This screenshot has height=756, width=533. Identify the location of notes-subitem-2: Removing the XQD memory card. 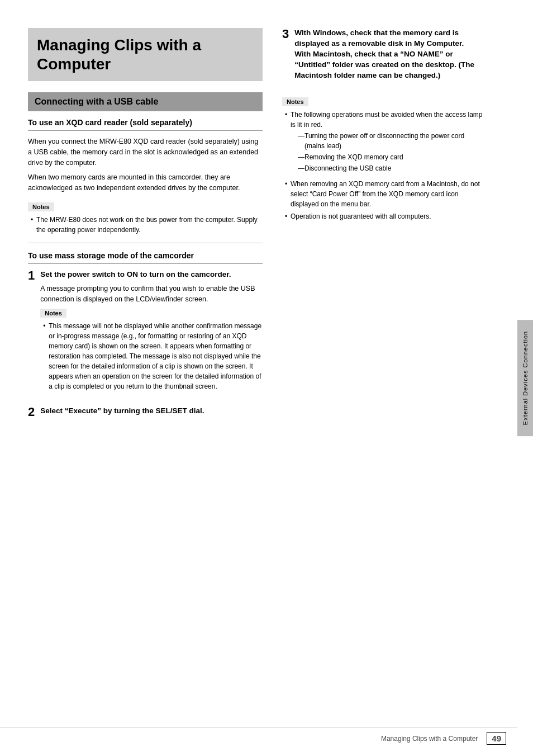
(390, 157).